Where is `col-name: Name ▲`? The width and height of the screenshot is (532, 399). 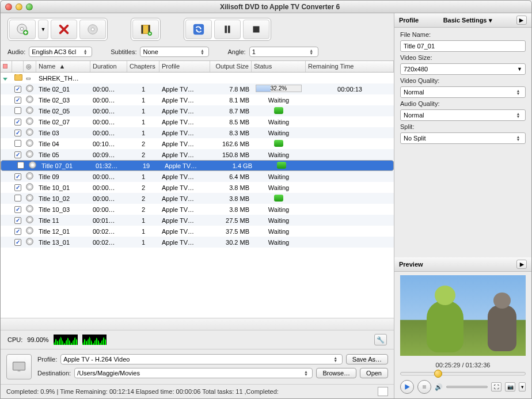
col-name: Name ▲ is located at coordinates (63, 67).